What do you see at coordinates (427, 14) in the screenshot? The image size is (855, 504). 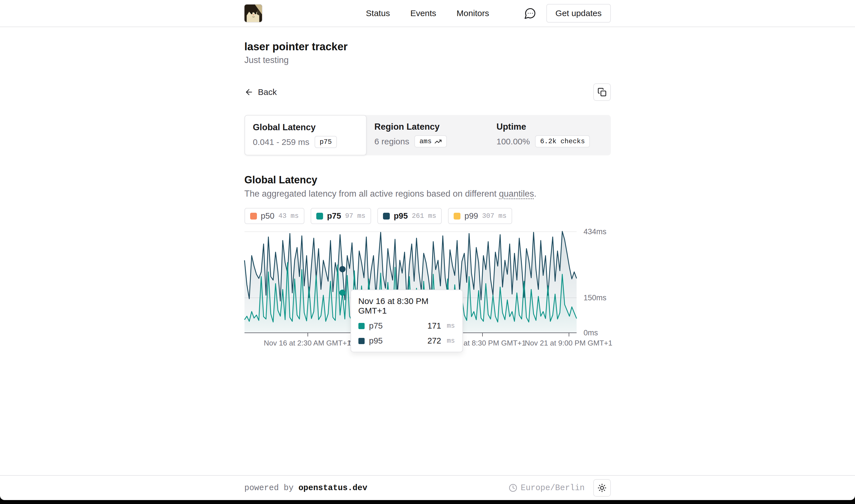 I see `navbar: Status Events Monitors Get updates` at bounding box center [427, 14].